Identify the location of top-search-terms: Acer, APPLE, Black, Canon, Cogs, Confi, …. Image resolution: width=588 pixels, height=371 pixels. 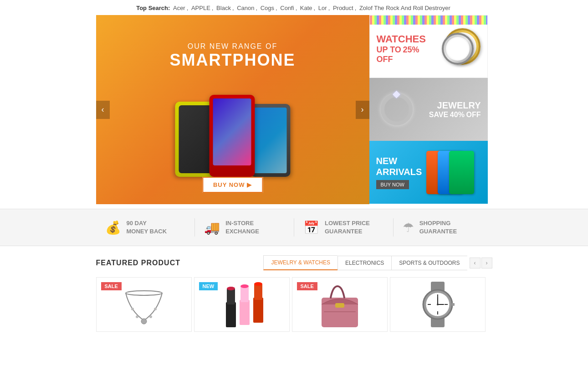
(312, 8).